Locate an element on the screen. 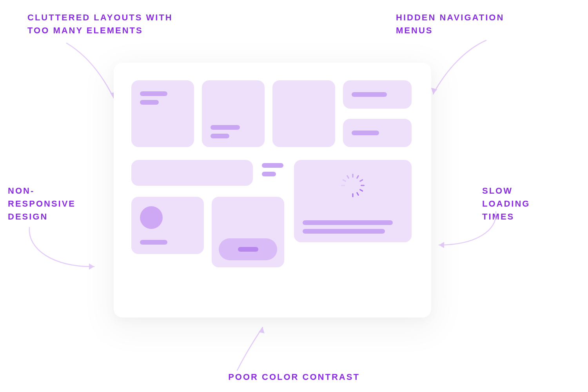 Image resolution: width=588 pixels, height=392 pixels. arrow-bottom-center is located at coordinates (255, 349).